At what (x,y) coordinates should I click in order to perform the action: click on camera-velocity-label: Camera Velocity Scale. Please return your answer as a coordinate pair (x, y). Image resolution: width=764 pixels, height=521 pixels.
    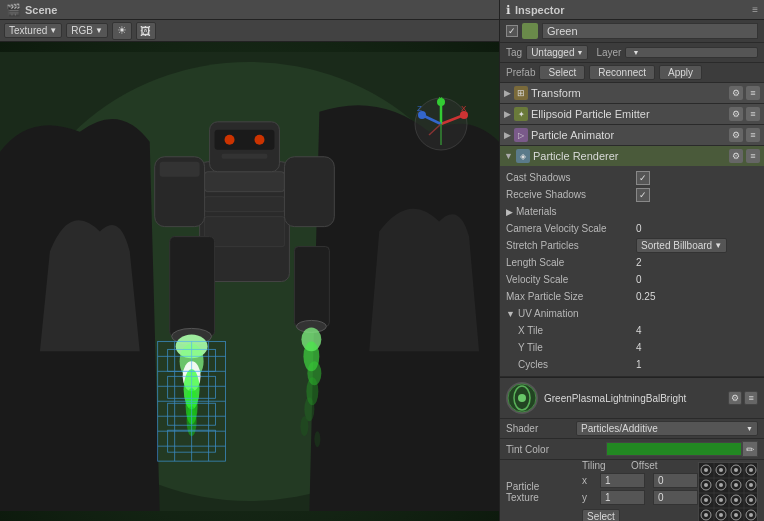
    Looking at the image, I should click on (571, 228).